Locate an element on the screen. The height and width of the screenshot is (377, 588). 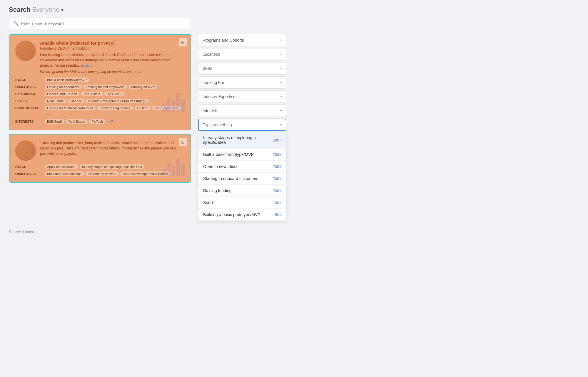
dropdown-item-1: Built a basic prototype/MVP 200+ is located at coordinates (242, 154).